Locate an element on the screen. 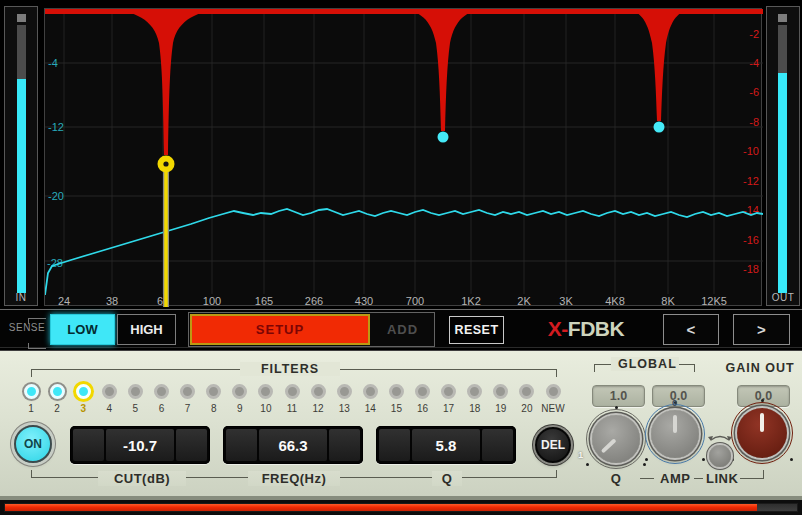  q-value: 5.8 is located at coordinates (446, 445).